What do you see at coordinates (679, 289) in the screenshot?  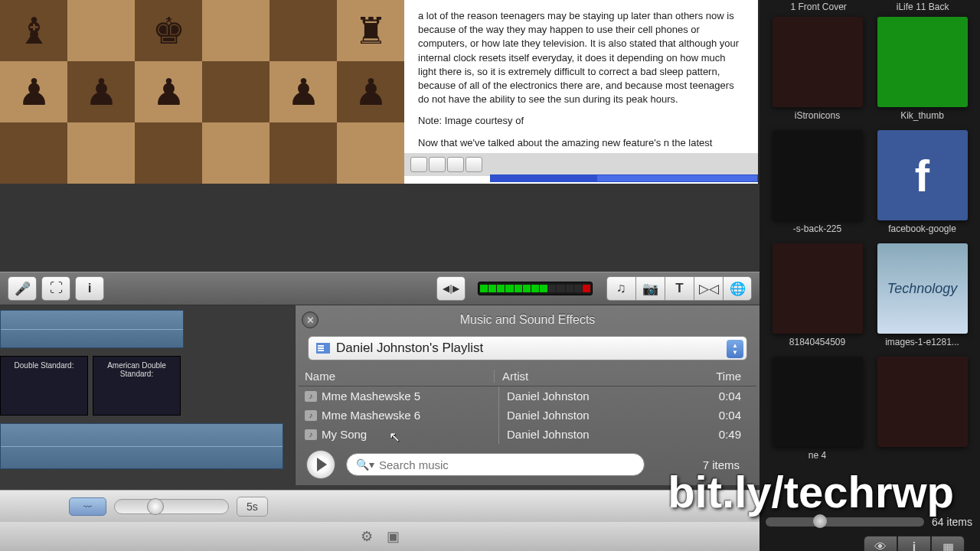 I see `text-tab-button: T` at bounding box center [679, 289].